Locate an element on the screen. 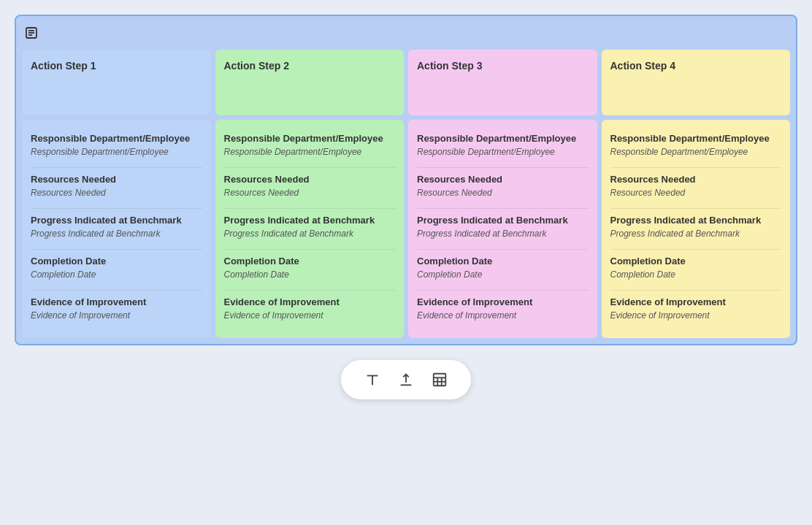  field-block-col2-4: Evidence of ImprovementEvidence of Impro… is located at coordinates (310, 311).